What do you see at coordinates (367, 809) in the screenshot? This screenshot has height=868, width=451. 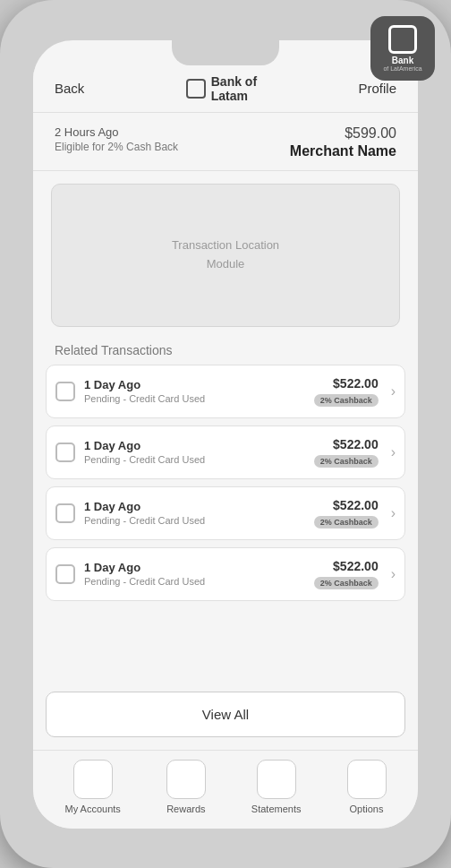 I see `nav-label: Options` at bounding box center [367, 809].